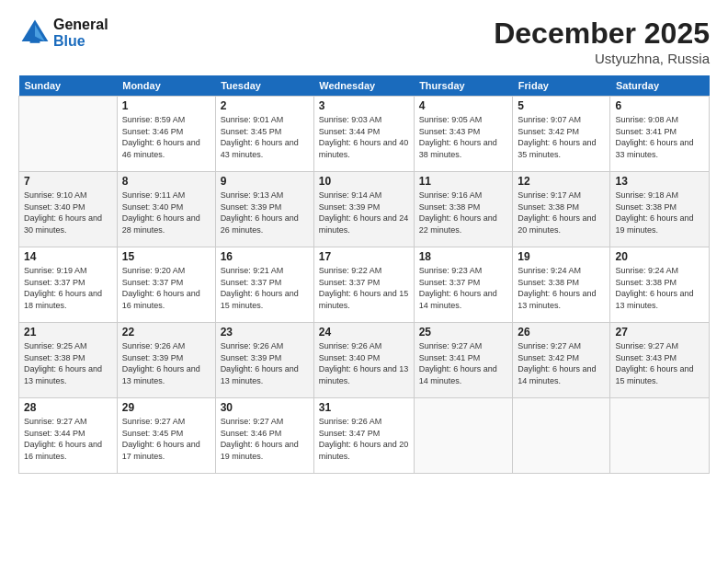 This screenshot has height=563, width=728. I want to click on table-row: 29 Sunrise: 9:27 AMSunset: 3:45 PMDaylig…, so click(165, 436).